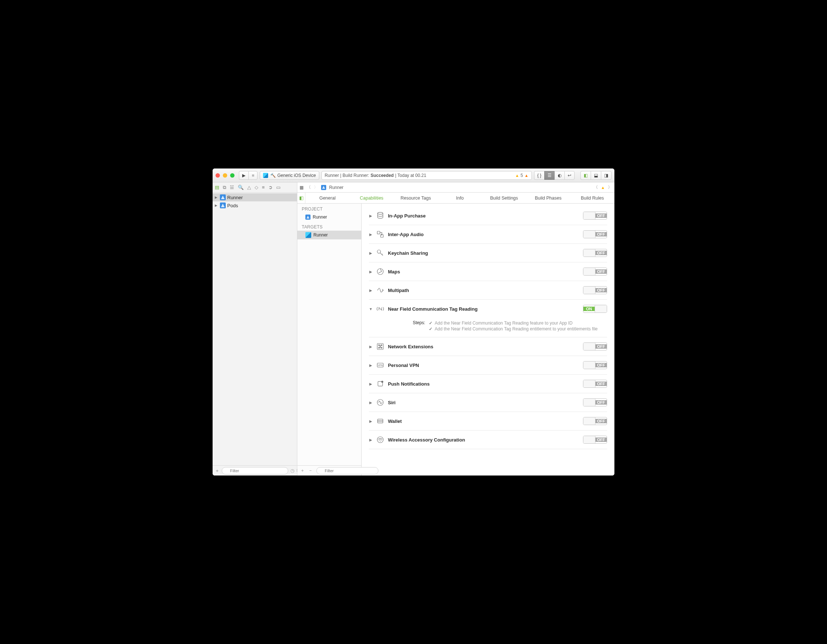 The image size is (827, 644). What do you see at coordinates (301, 198) in the screenshot?
I see `outline-toggle-icon: ◧` at bounding box center [301, 198].